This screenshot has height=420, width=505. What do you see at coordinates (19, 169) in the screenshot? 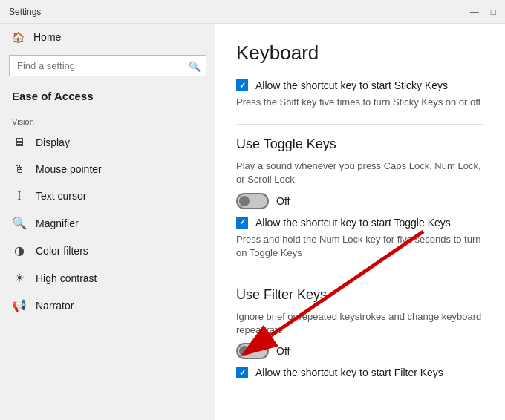
I see `mouse-pointer-icon: 🖱` at bounding box center [19, 169].